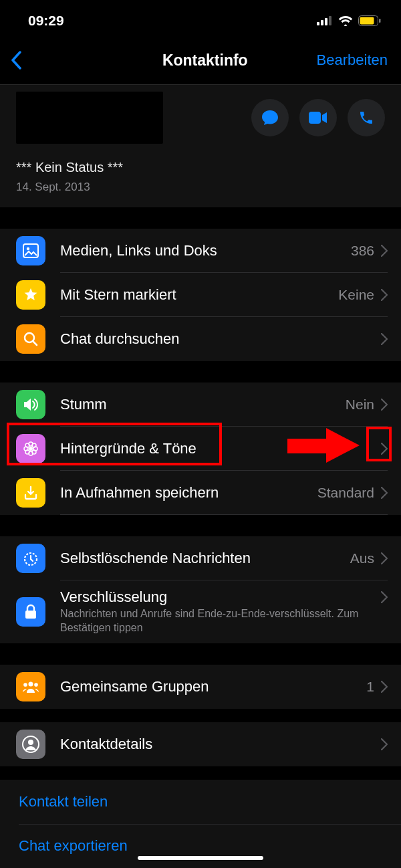 This screenshot has height=868, width=401. Describe the element at coordinates (200, 19) in the screenshot. I see `status-bar: 09:29` at that location.